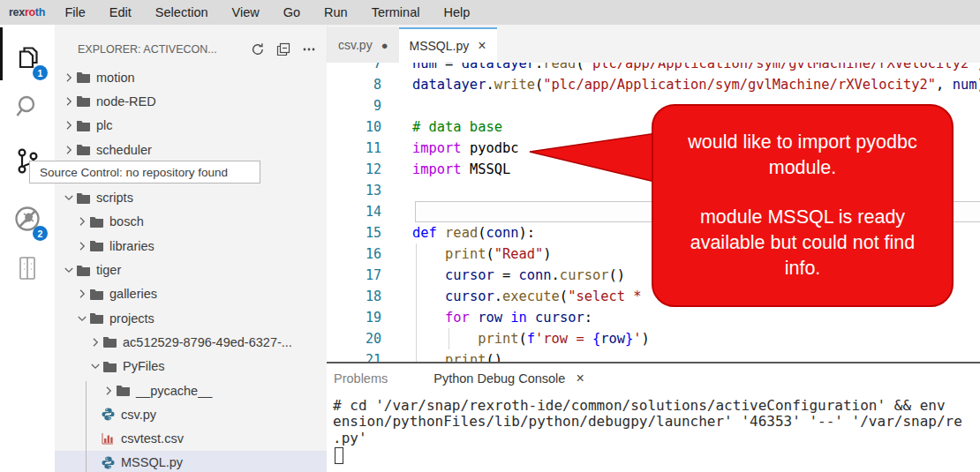  What do you see at coordinates (696, 85) in the screenshot?
I see `code-text: datalayer.write("plc/app/Application/sym…` at bounding box center [696, 85].